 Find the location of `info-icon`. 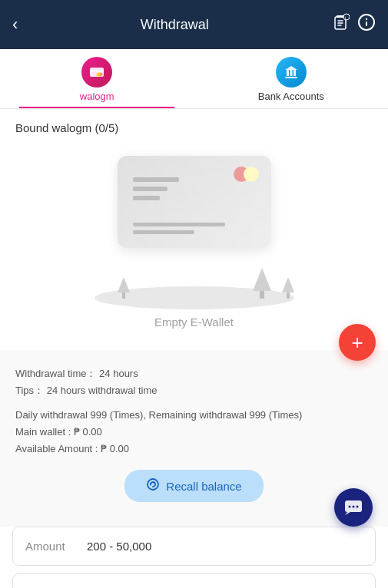

info-icon is located at coordinates (366, 25).